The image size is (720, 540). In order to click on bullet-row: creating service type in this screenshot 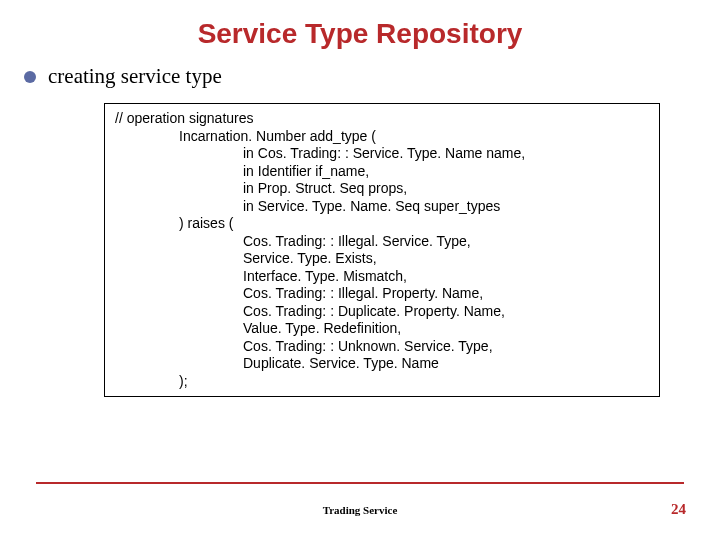, I will do `click(372, 76)`.